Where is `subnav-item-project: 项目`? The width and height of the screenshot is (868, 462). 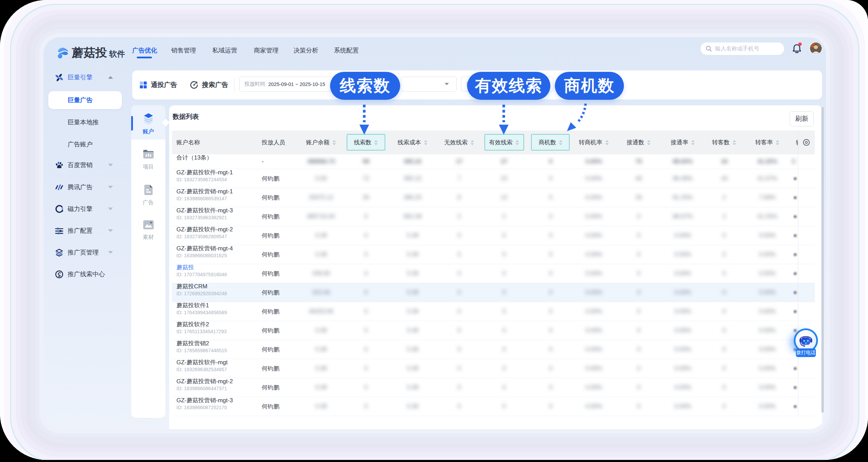
subnav-item-project: 项目 is located at coordinates (148, 160).